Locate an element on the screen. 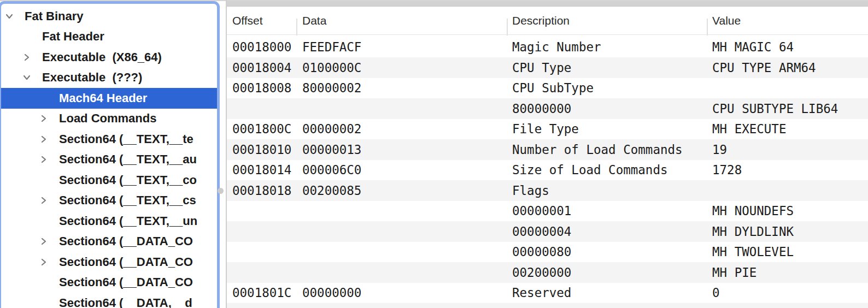 The width and height of the screenshot is (868, 308). tree-item: Section64 (__TEXT,__au is located at coordinates (109, 160).